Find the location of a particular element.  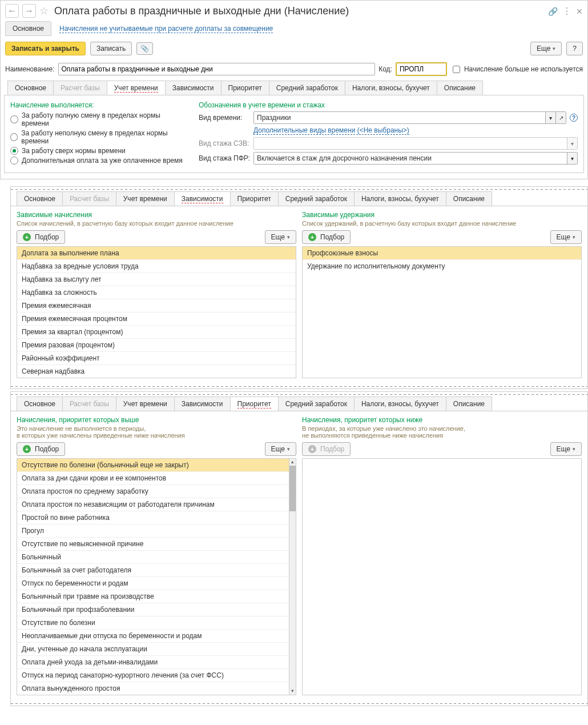

list-item: Прогул is located at coordinates (153, 531).